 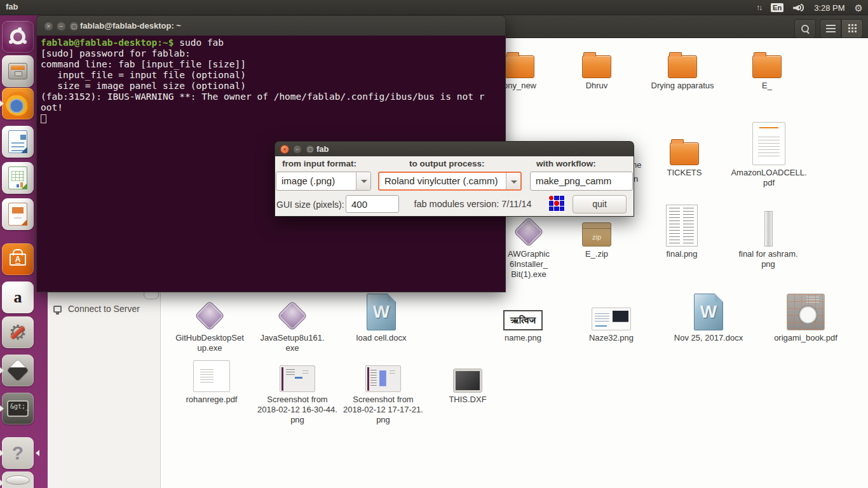 I want to click on desktop-icon-origami-book-pdf: origami_book.pdf, so click(x=806, y=315).